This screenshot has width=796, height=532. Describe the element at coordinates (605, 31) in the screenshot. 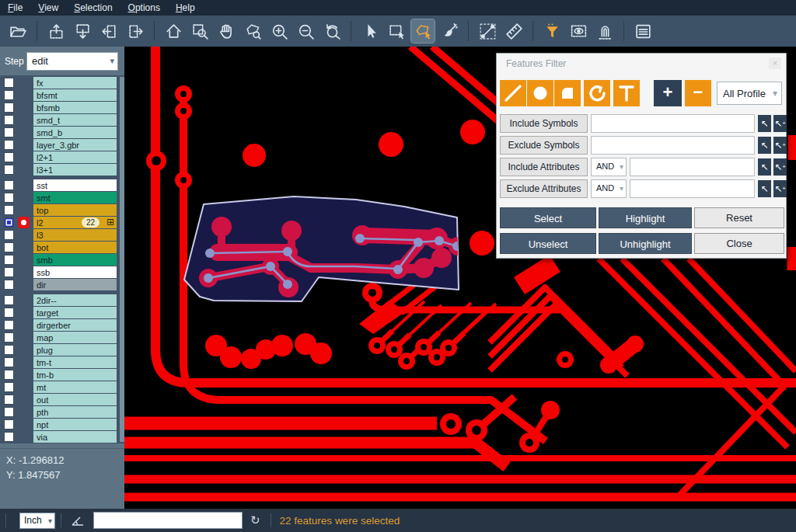

I see `snap-icon` at that location.